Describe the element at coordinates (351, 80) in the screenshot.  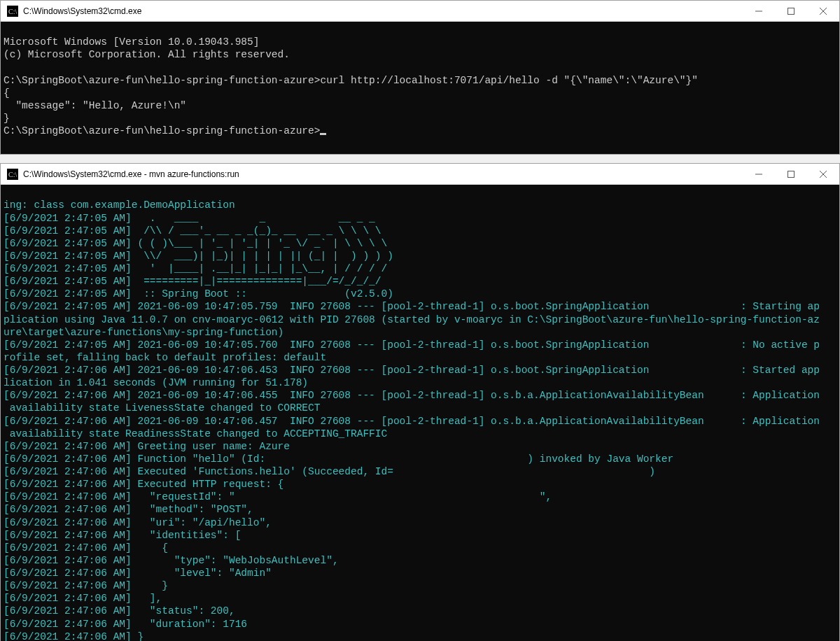
I see `out-line: C:\SpringBoot\azure-fun\hello-spring-fun…` at that location.